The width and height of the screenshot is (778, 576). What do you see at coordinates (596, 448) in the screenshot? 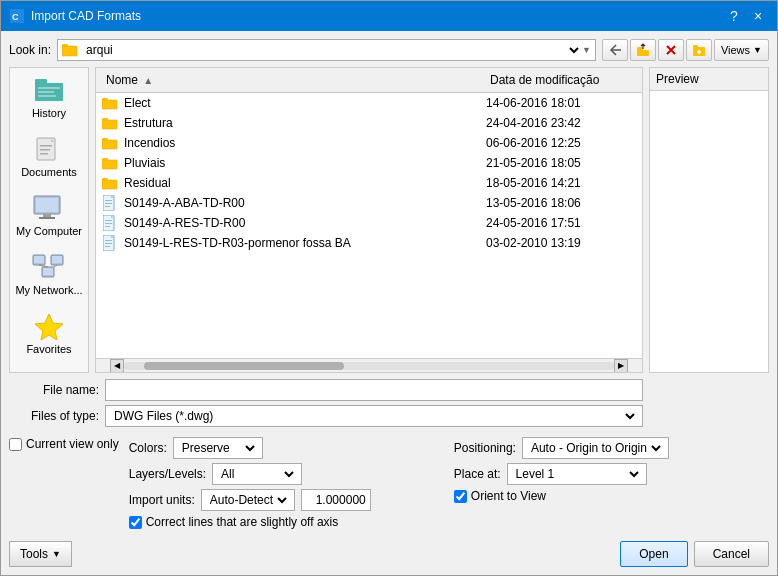
I see `positioning-dropdown: Auto - Origin to Origin` at bounding box center [596, 448].